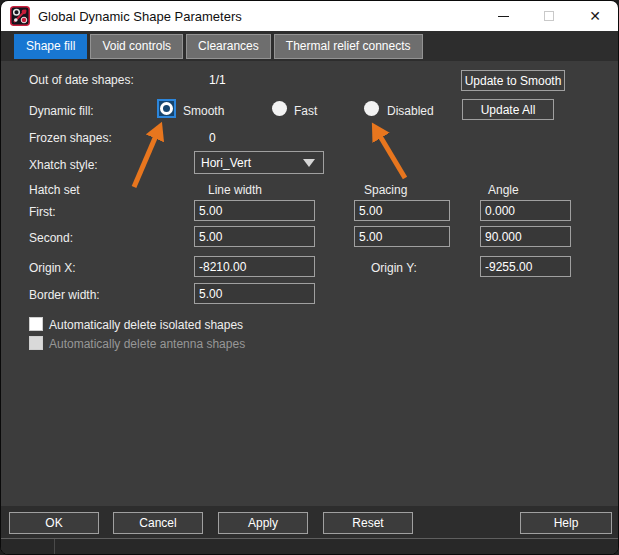  What do you see at coordinates (54, 190) in the screenshot?
I see `hatch-set-label: Hatch set` at bounding box center [54, 190].